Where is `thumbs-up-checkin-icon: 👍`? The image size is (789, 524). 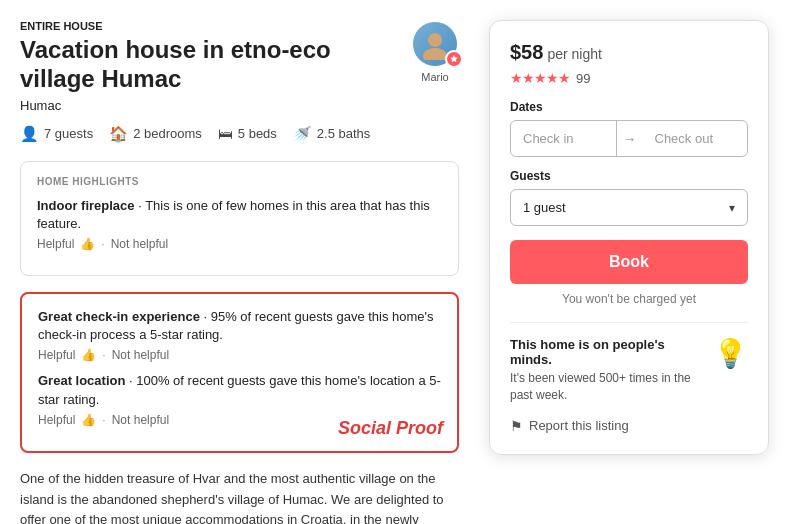
thumbs-up-checkin-icon: 👍 is located at coordinates (88, 355).